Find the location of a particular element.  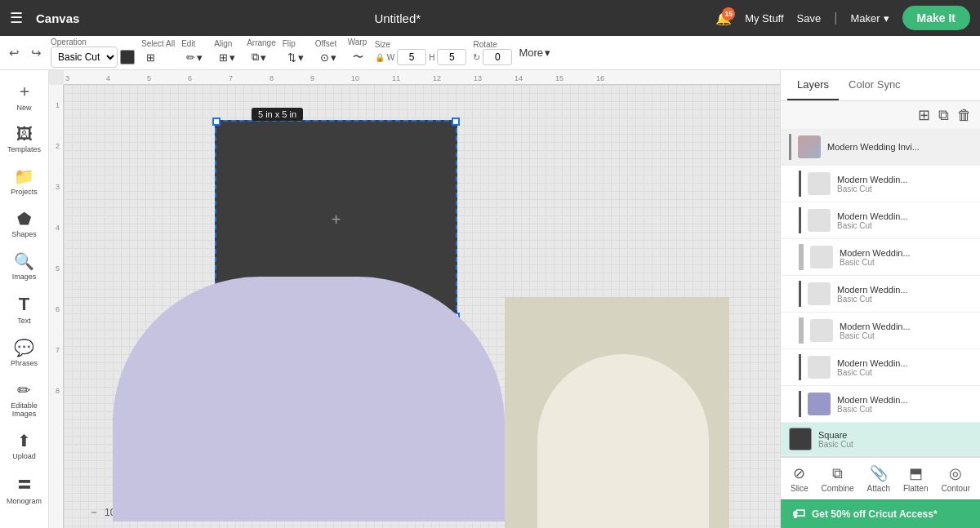

editable-images-icon: ✏ is located at coordinates (24, 390).